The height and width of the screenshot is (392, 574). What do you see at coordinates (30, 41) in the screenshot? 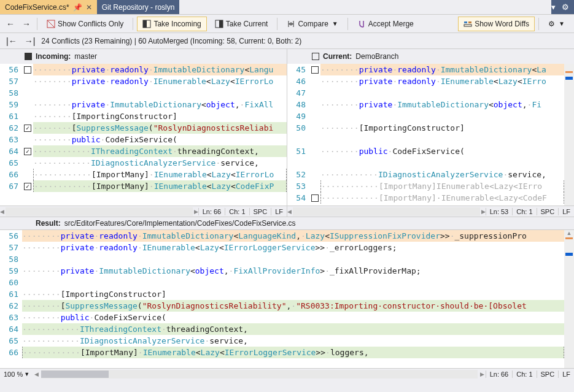
I see `next-conflict-icon: →|` at bounding box center [30, 41].